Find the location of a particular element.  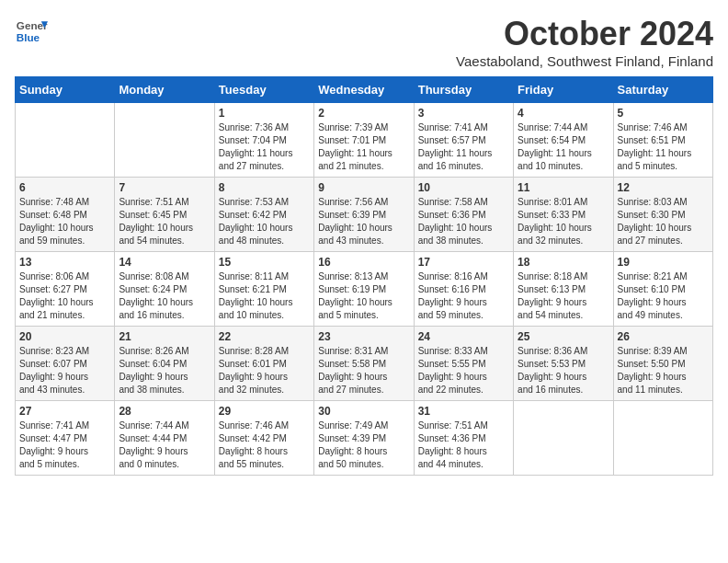

calendar-cell: 31Sunrise: 7:51 AM Sunset: 4:36 PM Dayli… is located at coordinates (463, 438).